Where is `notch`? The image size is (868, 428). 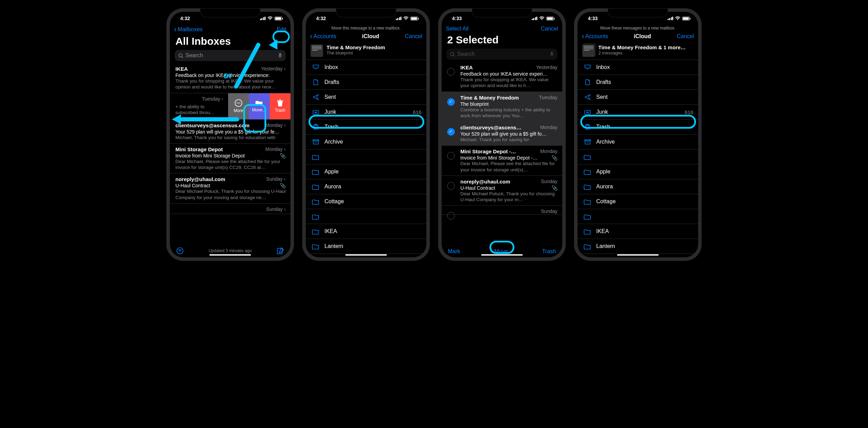
notch is located at coordinates (230, 13).